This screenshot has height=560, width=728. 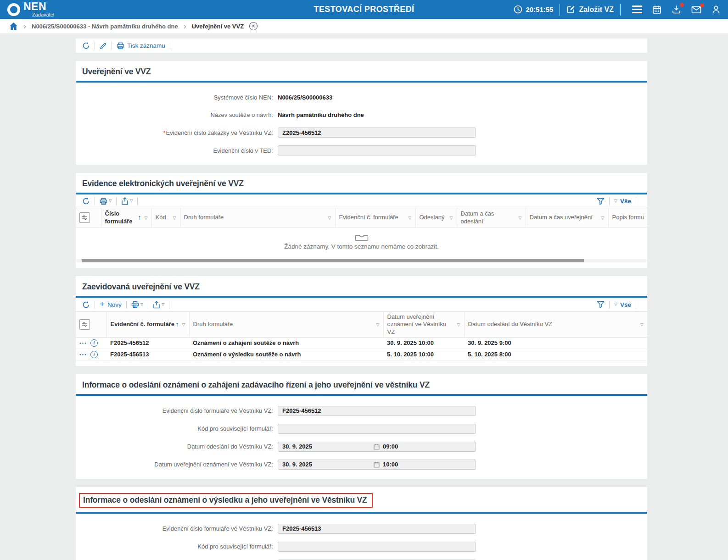 What do you see at coordinates (657, 10) in the screenshot?
I see `calendar-button` at bounding box center [657, 10].